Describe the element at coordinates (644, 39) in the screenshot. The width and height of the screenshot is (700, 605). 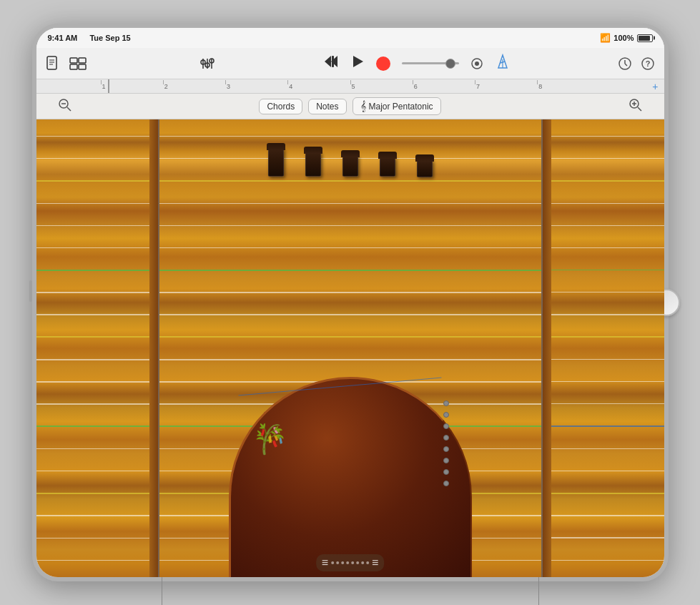
I see `battery-fill` at that location.